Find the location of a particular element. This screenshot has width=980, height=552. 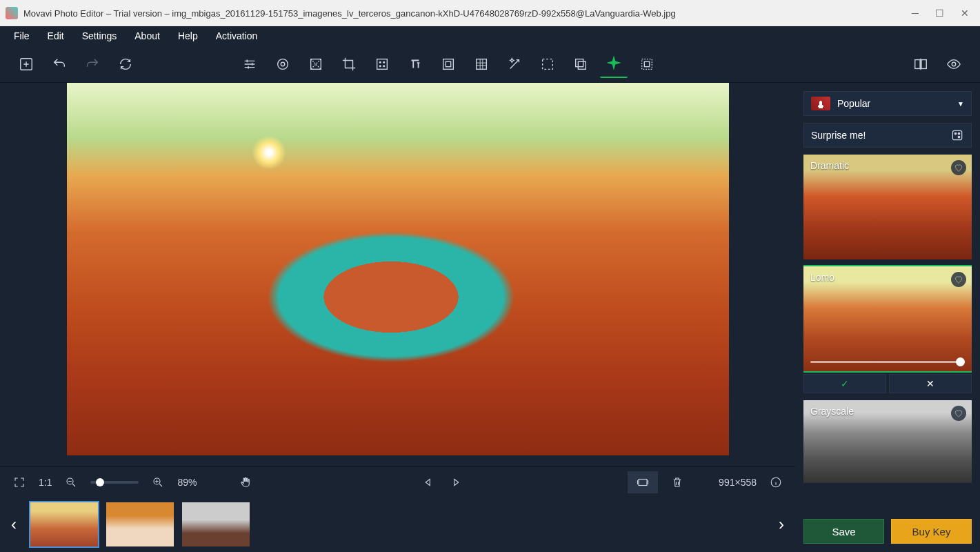

image-dimensions: 991×558 is located at coordinates (738, 482).